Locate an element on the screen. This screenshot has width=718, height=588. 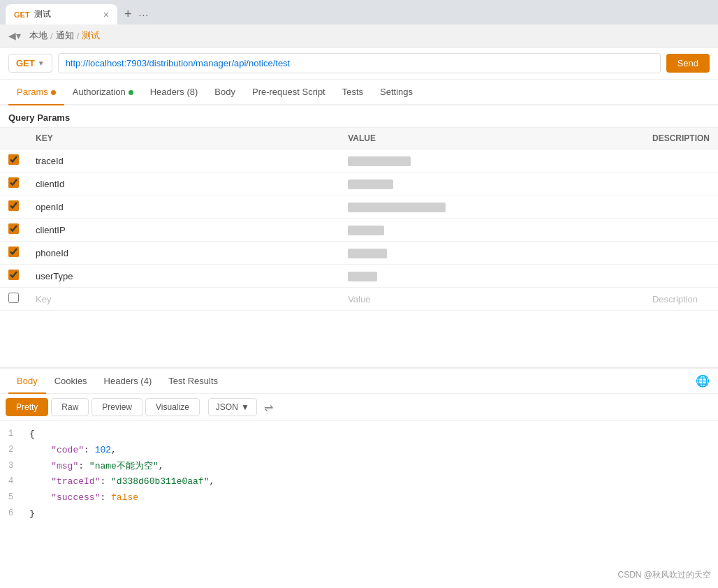
row-value-phoneid is located at coordinates (492, 253).